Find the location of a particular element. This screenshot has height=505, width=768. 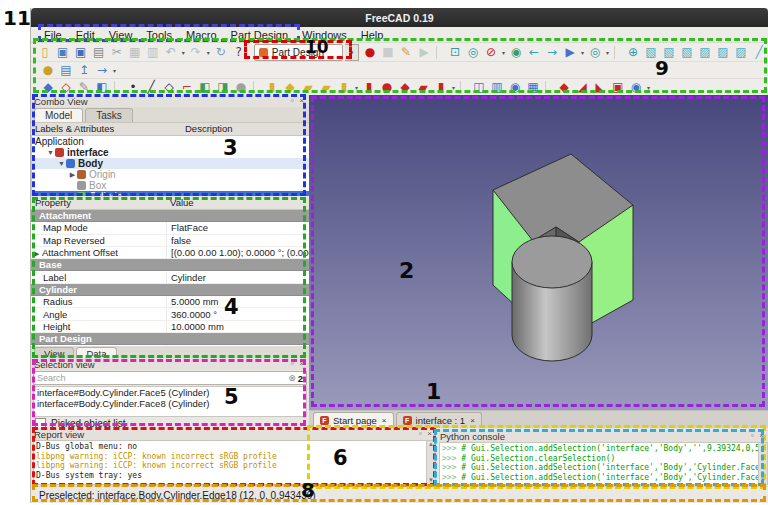

pocket-icon: ▮ is located at coordinates (369, 88).